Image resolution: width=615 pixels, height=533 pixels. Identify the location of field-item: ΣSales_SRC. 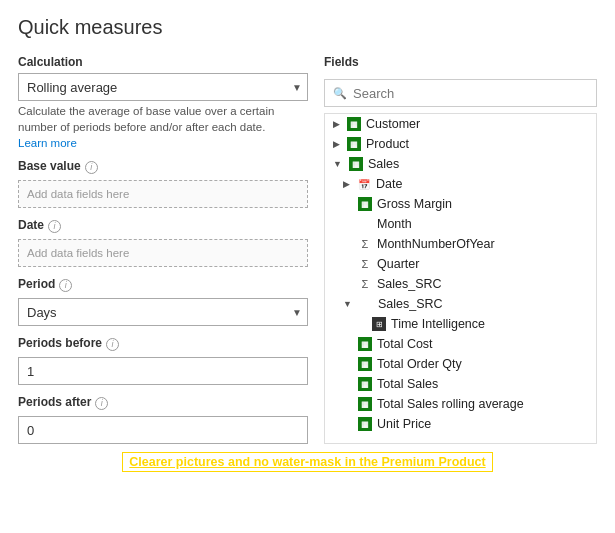
(460, 284).